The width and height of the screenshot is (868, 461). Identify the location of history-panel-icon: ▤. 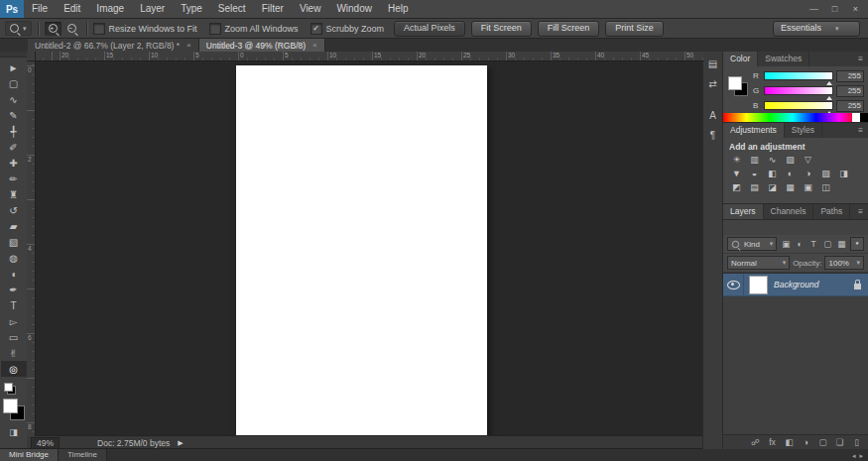
(713, 64).